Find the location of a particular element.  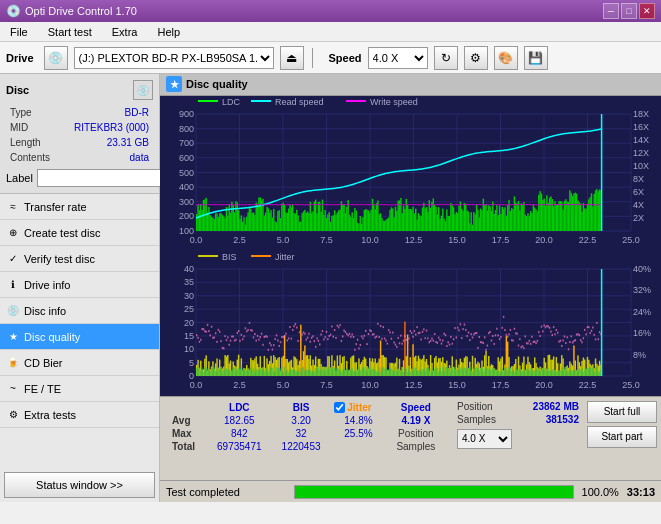

sidebar-item-fe-te: ~ FE / TE is located at coordinates (80, 389).